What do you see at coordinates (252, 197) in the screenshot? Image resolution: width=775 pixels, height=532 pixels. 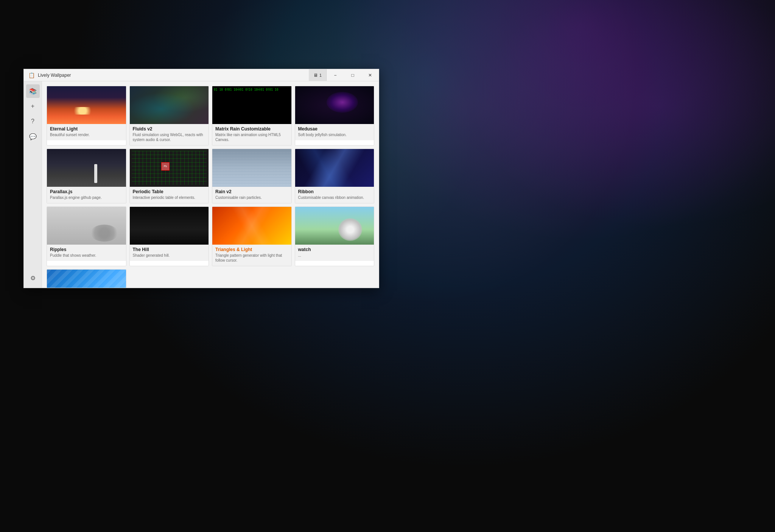 I see `card-desc-rain-v2: Customisable rain particles.` at bounding box center [252, 197].